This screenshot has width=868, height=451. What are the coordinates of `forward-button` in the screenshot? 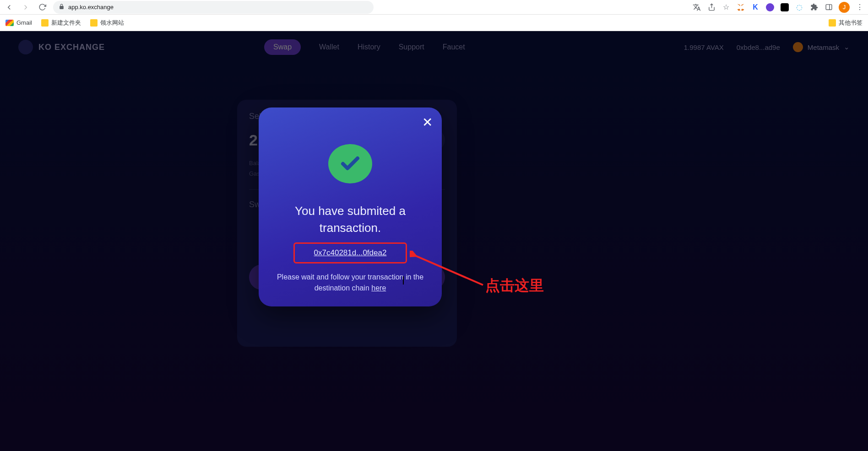 It's located at (26, 7).